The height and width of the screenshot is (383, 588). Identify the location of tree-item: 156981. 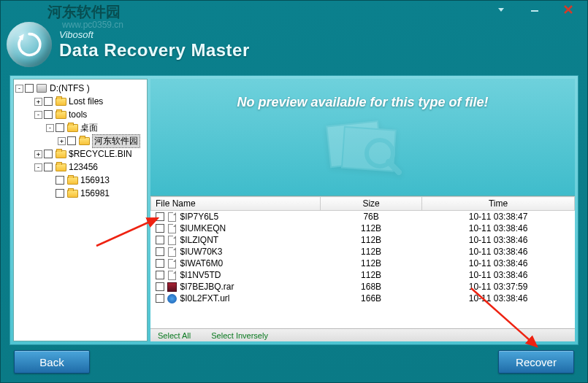
(80, 193).